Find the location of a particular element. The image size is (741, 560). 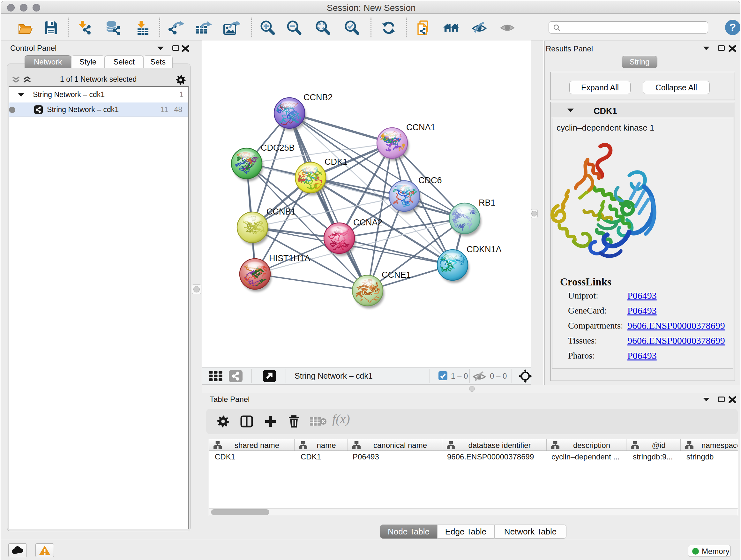

svg-text: CCNB2 is located at coordinates (318, 97).